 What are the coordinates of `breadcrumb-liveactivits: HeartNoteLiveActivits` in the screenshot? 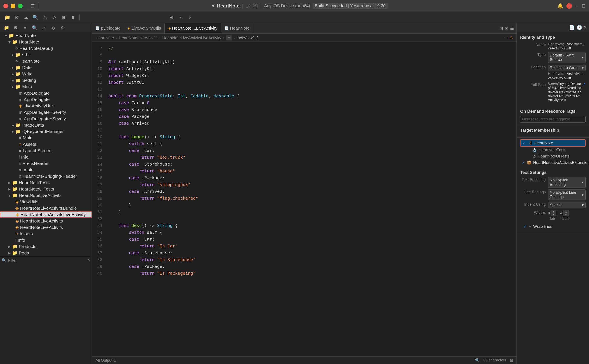 It's located at (138, 38).